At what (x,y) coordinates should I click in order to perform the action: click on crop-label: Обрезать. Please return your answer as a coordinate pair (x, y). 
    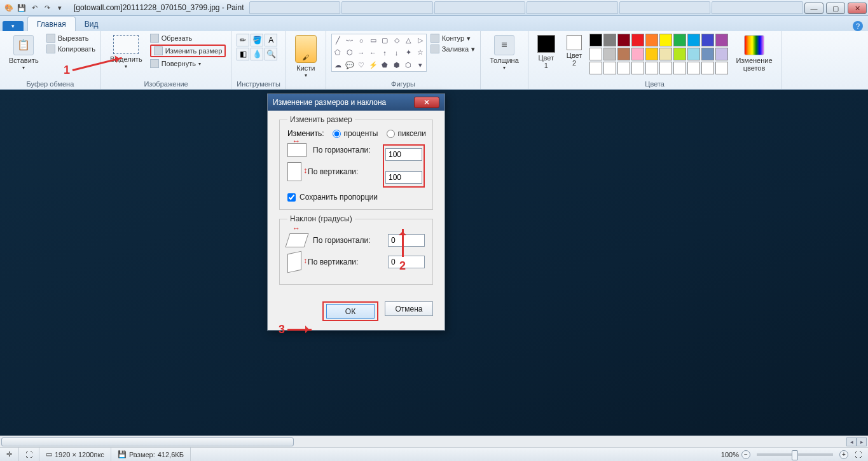
    Looking at the image, I should click on (177, 38).